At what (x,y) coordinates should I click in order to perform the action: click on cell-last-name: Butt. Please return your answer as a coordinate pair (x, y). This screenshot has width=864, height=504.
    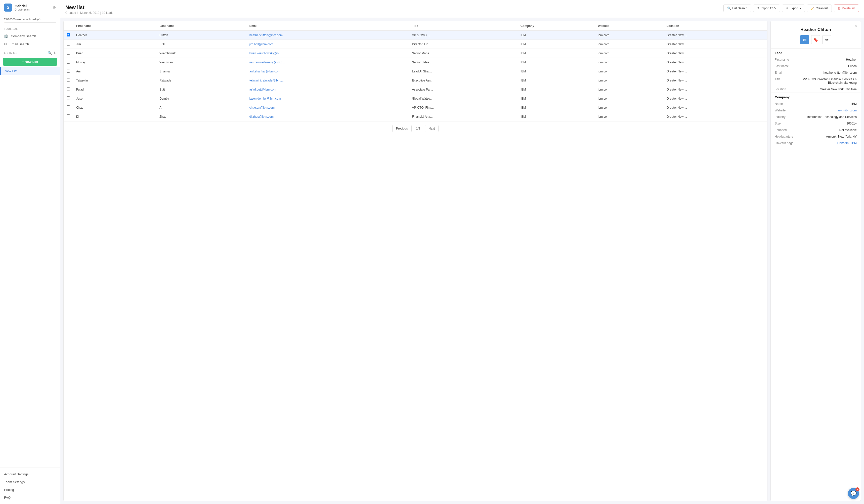
    Looking at the image, I should click on (201, 89).